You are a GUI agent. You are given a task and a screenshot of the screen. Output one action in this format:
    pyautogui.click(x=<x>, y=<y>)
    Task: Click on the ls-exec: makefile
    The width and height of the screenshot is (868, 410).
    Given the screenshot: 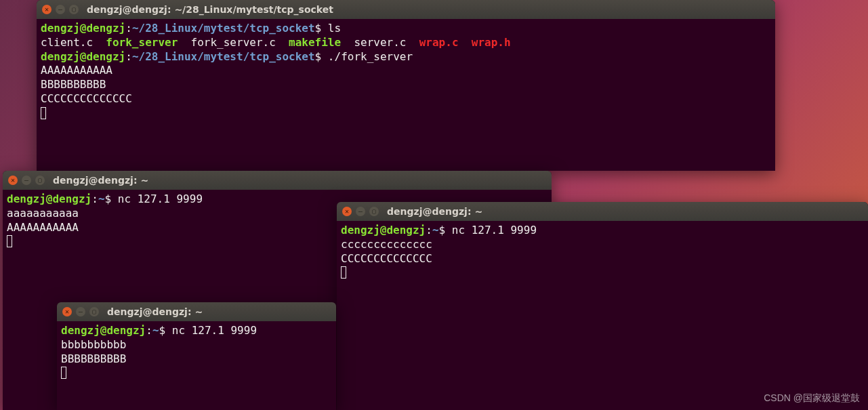 What is the action you would take?
    pyautogui.click(x=314, y=42)
    